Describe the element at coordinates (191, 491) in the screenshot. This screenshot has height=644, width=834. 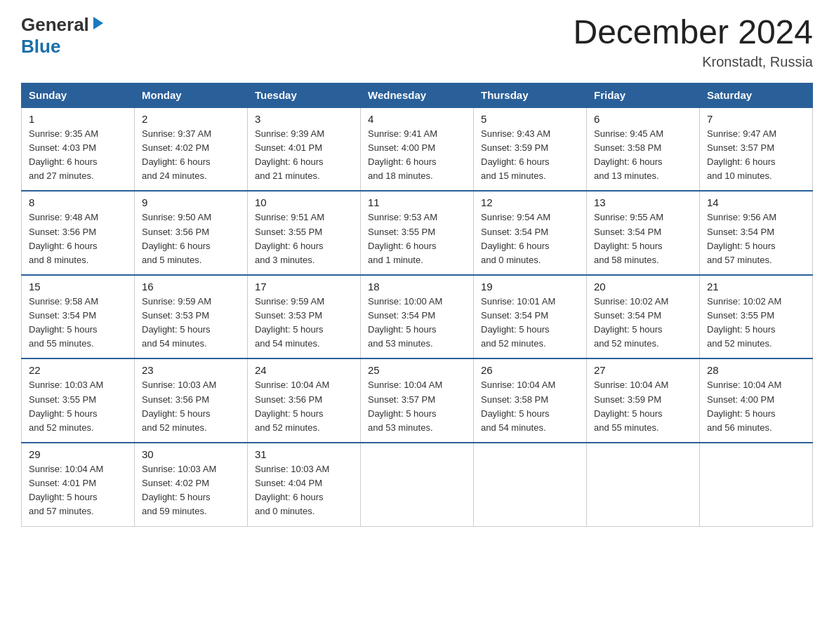
I see `day-info: Sunrise: 10:03 AMSunset: 4:02 PMDaylight…` at that location.